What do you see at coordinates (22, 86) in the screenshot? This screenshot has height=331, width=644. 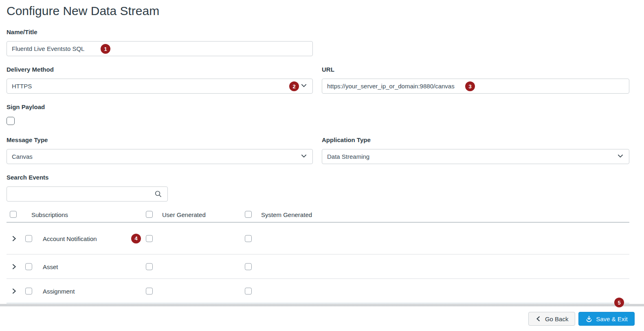 I see `delivery-method-value: HTTPS` at bounding box center [22, 86].